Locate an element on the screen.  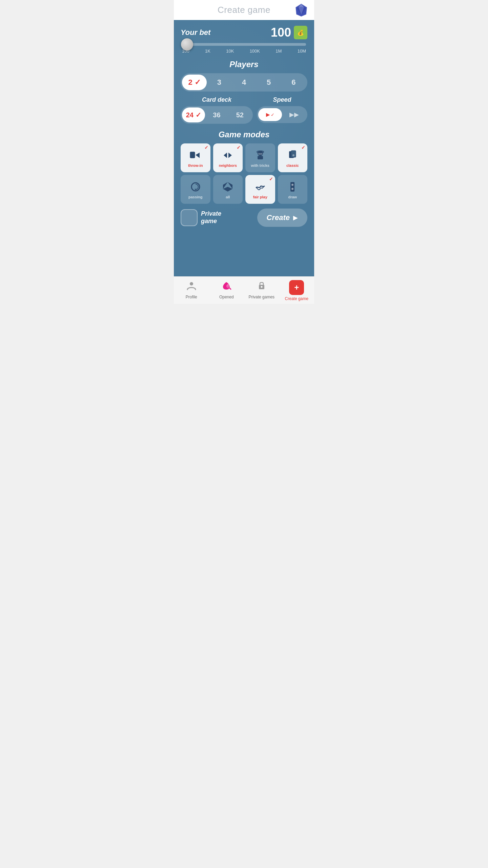
slider-label-10k: 10K is located at coordinates (230, 51).